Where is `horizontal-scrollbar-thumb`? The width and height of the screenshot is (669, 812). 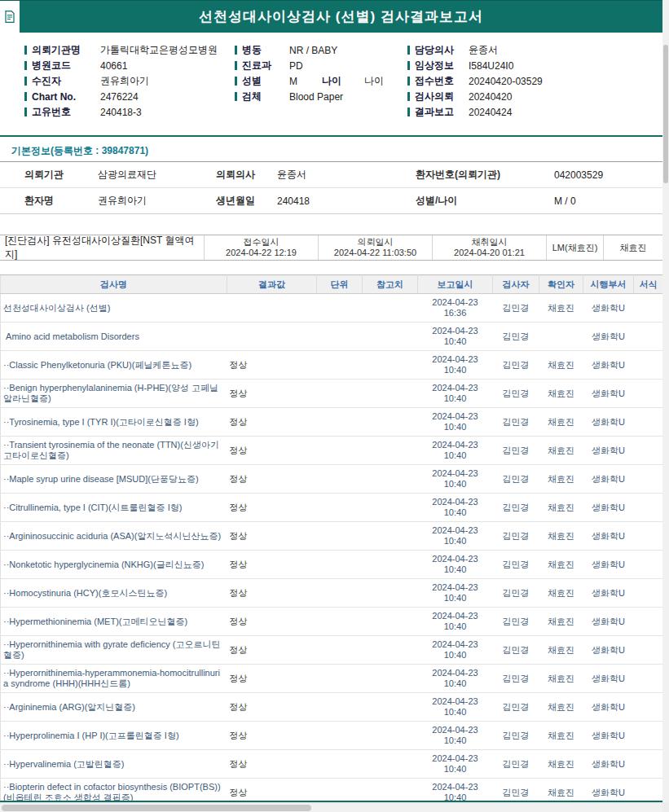 horizontal-scrollbar-thumb is located at coordinates (156, 808).